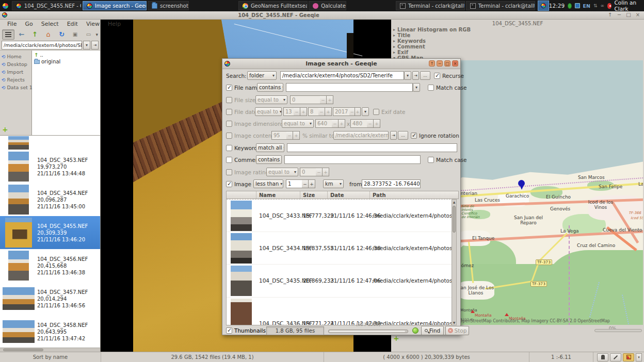 Image resolution: width=644 pixels, height=362 pixels. I want to click on bookmark-desktop: ⟲Desktop, so click(15, 64).